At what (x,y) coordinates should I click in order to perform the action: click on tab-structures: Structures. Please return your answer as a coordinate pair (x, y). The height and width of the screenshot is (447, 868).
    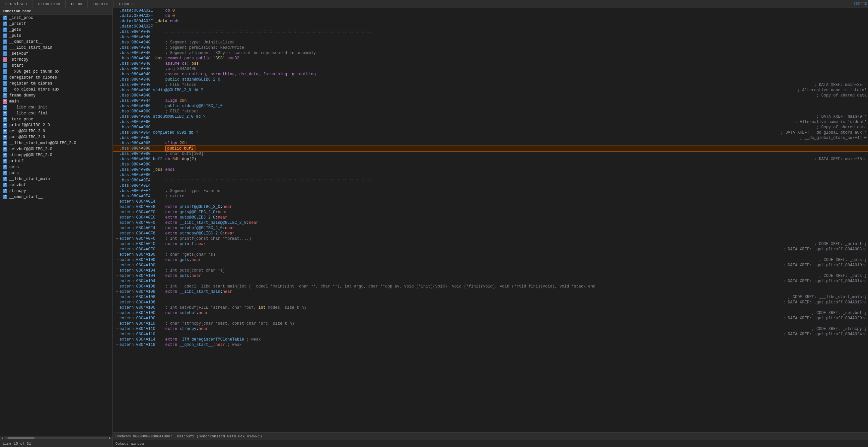
    Looking at the image, I should click on (49, 4).